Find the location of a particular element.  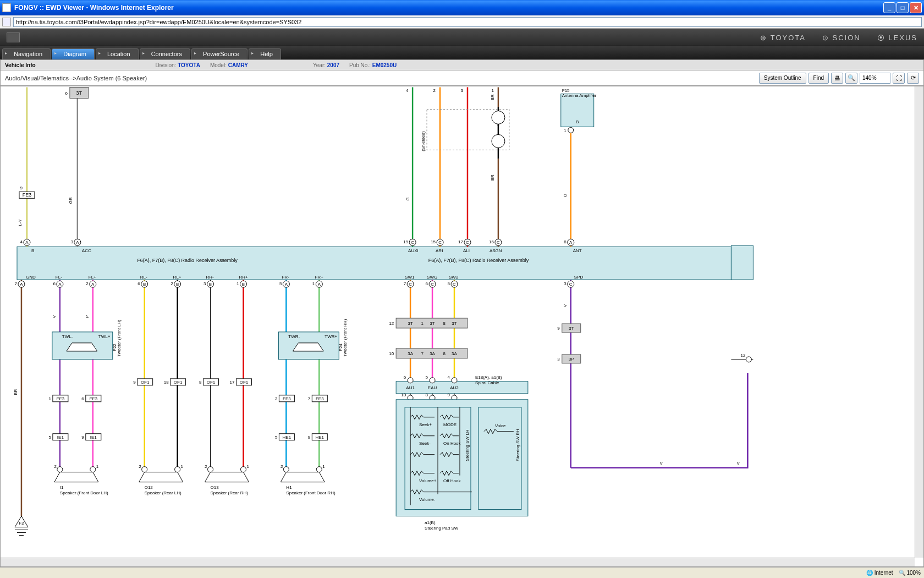

svg-text: 7 is located at coordinates (309, 399).